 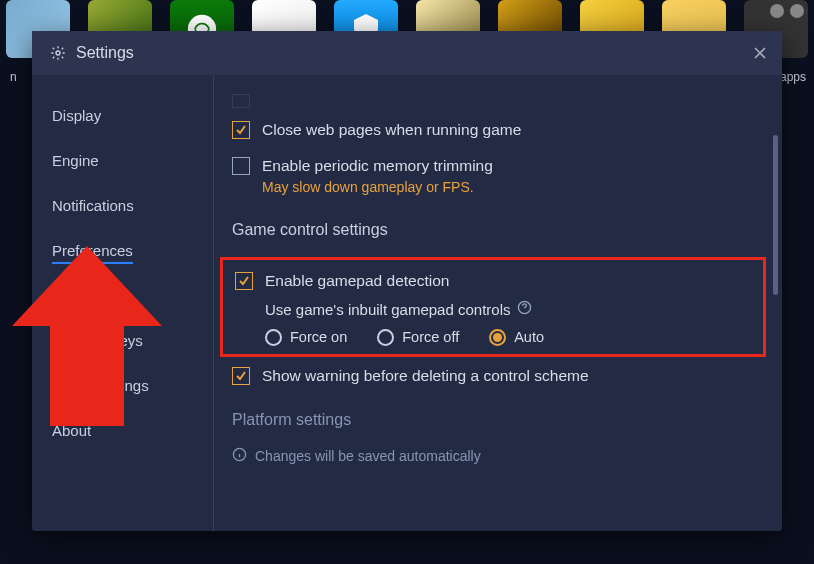 What do you see at coordinates (508, 323) in the screenshot?
I see `inbuilt-controls-group: Use game's inbuilt gamepad controls Forc…` at bounding box center [508, 323].